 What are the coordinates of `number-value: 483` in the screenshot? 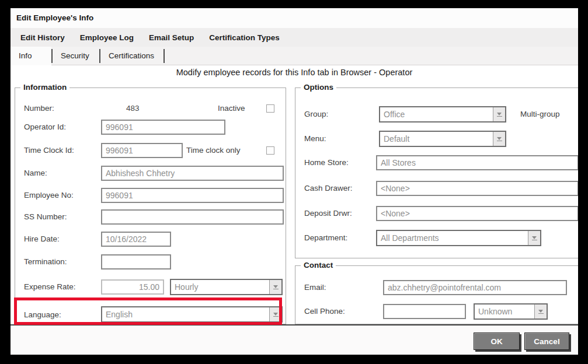 It's located at (133, 108).